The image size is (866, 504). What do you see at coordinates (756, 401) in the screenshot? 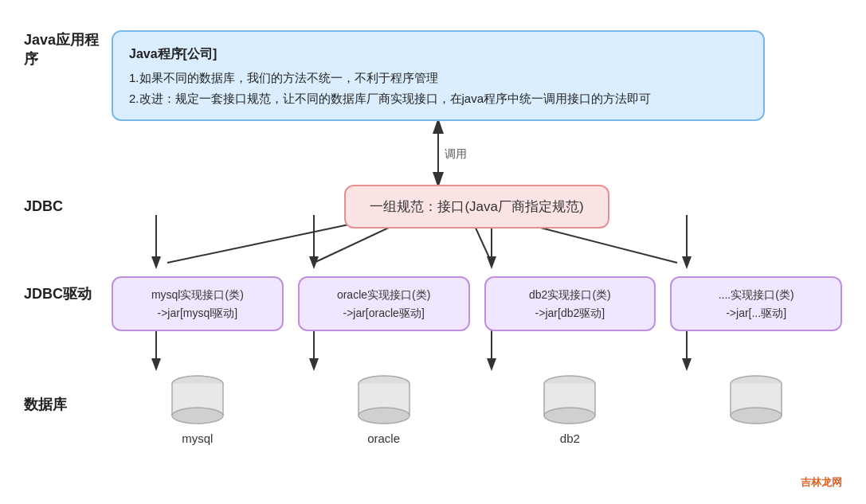
I see `db-other` at bounding box center [756, 401].